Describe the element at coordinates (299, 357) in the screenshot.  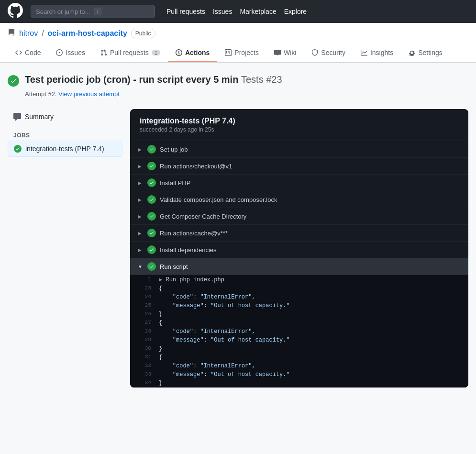
I see `log-line-31: 31 {` at that location.